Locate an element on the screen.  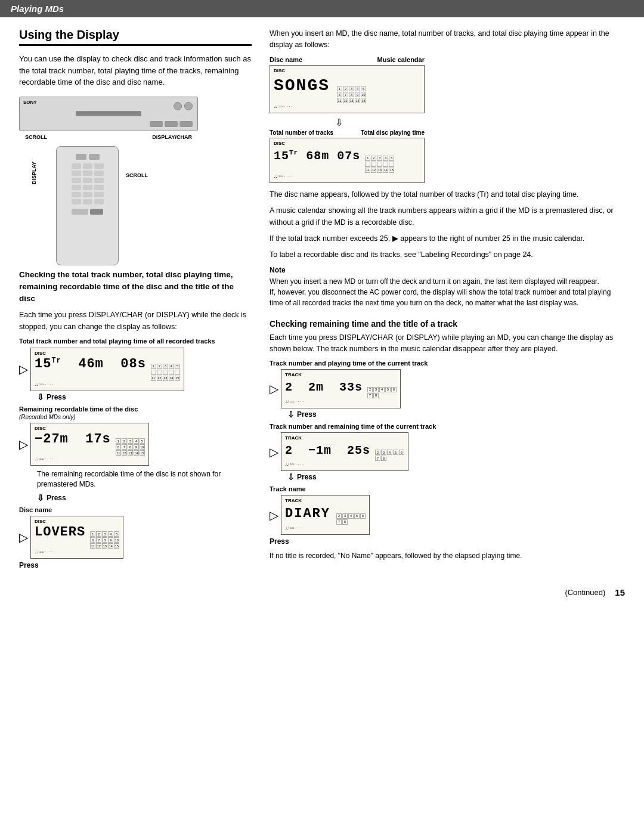
display1-container: ▷ DISC 15Tr 46m 08s 12345 1112131415 ♩♩ … is located at coordinates (135, 370).